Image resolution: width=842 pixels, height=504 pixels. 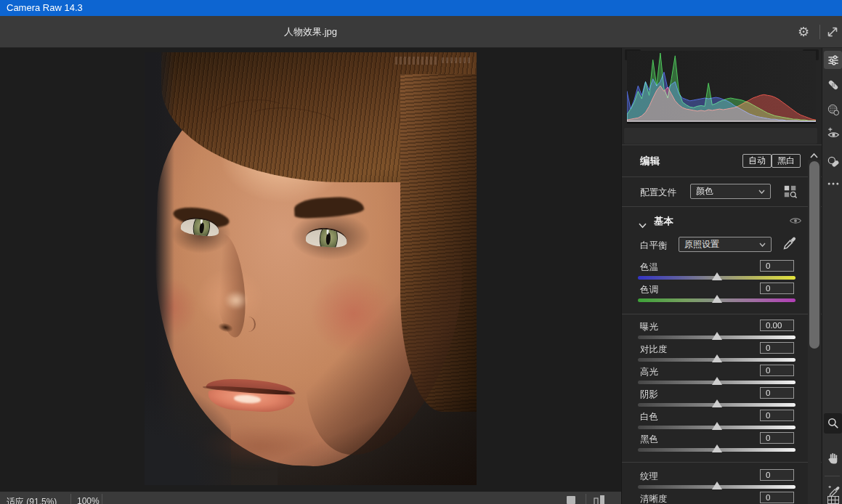 I want to click on settings-icon: ⚙, so click(x=803, y=32).